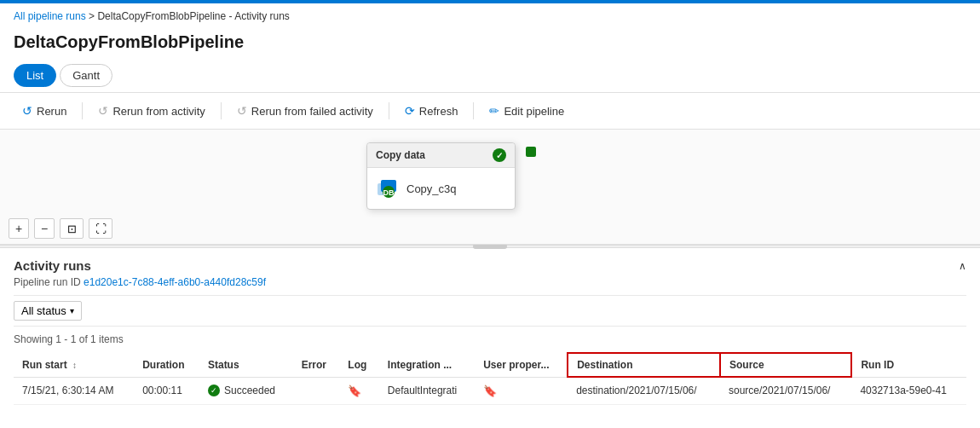  I want to click on rerun-from-failed-label: Rerun from failed activity, so click(312, 111).